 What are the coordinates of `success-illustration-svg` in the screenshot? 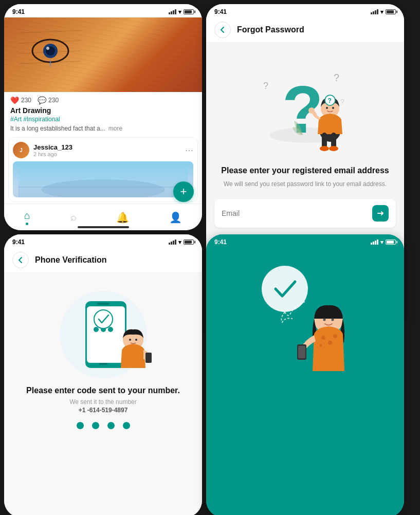 It's located at (305, 330).